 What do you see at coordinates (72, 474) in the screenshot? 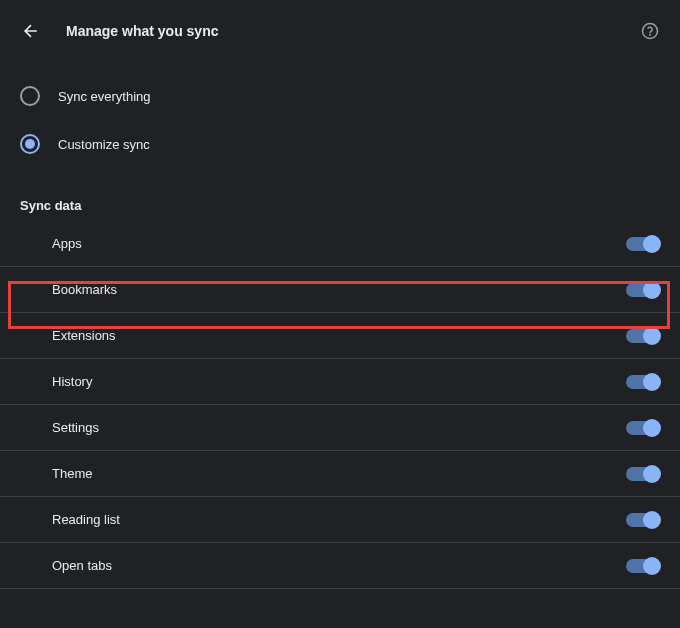
I see `sync-item-label: Theme` at bounding box center [72, 474].